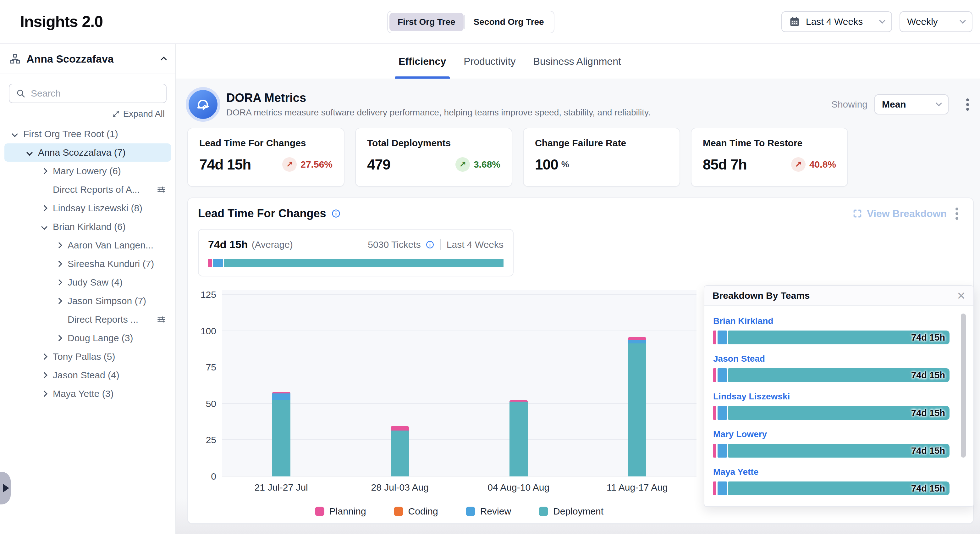  What do you see at coordinates (725, 164) in the screenshot?
I see `metric-card-value: 85d 7h` at bounding box center [725, 164].